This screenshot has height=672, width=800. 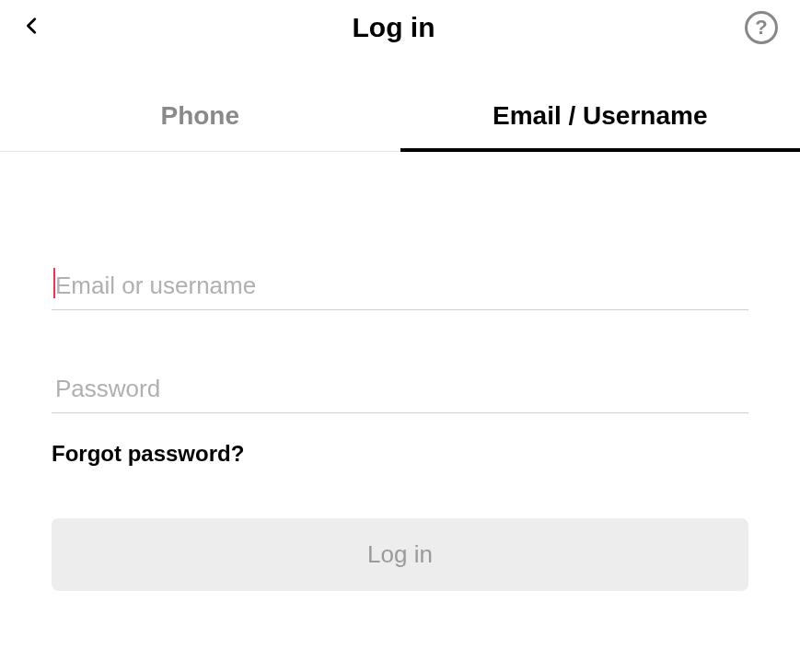 I want to click on back-button, so click(x=32, y=28).